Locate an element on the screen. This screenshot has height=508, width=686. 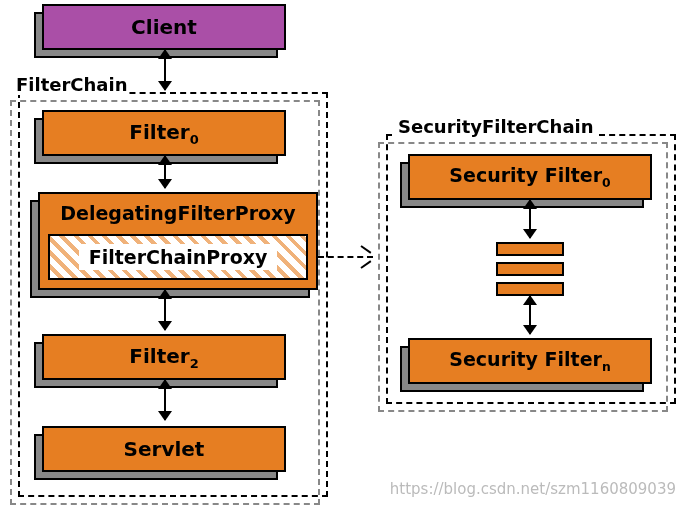
stack-bars-icon is located at coordinates (530, 269).